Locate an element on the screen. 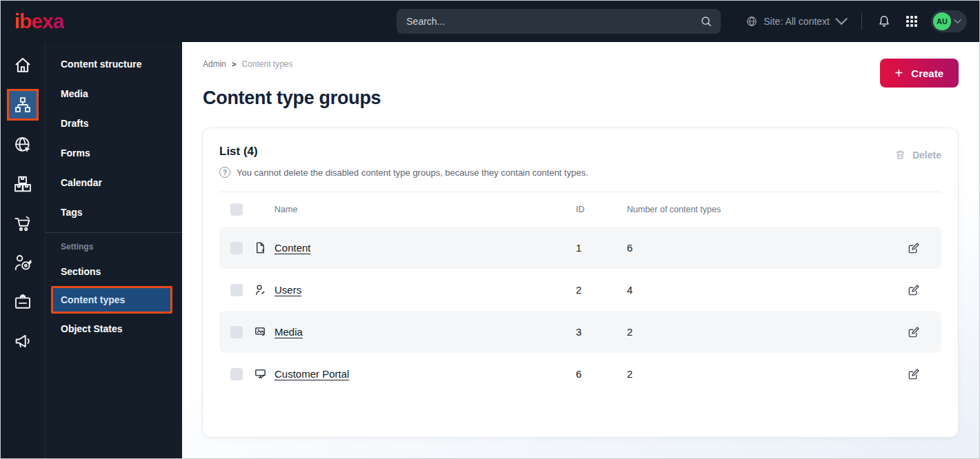 This screenshot has height=459, width=980. breadcrumb: Admin > Content types is located at coordinates (591, 64).